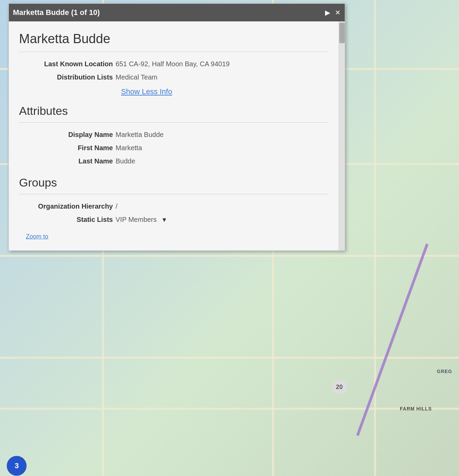  Describe the element at coordinates (338, 13) in the screenshot. I see `close-button: ✕` at that location.